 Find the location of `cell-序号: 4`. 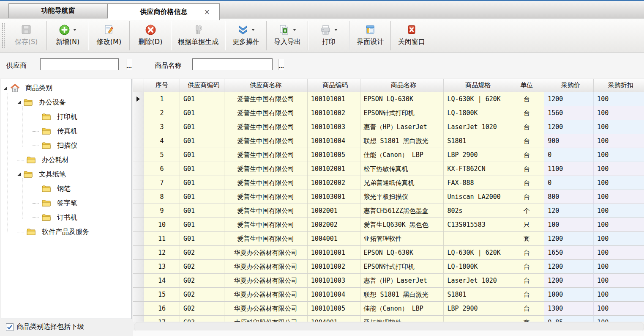

cell-序号: 4 is located at coordinates (162, 141).